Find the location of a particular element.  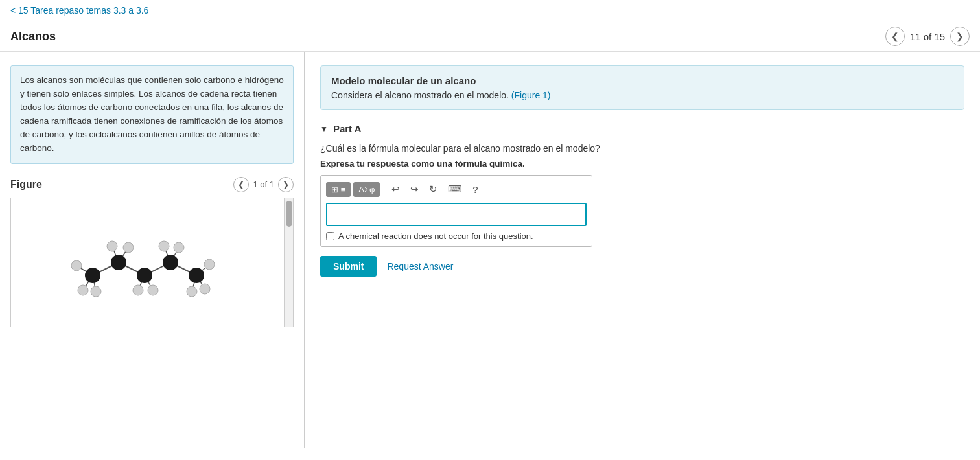

answer-input is located at coordinates (456, 214).